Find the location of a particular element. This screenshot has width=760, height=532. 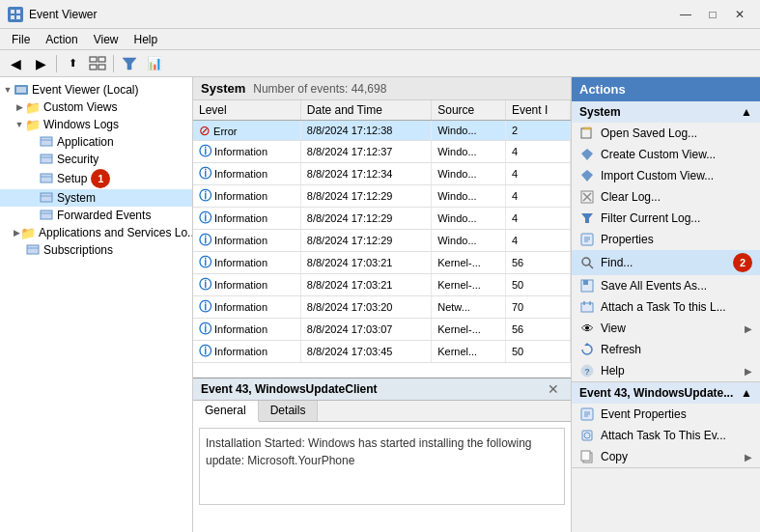

table-row: ⓘ Information8/8/2024 17:03:07Kernel-...… is located at coordinates (382, 330).